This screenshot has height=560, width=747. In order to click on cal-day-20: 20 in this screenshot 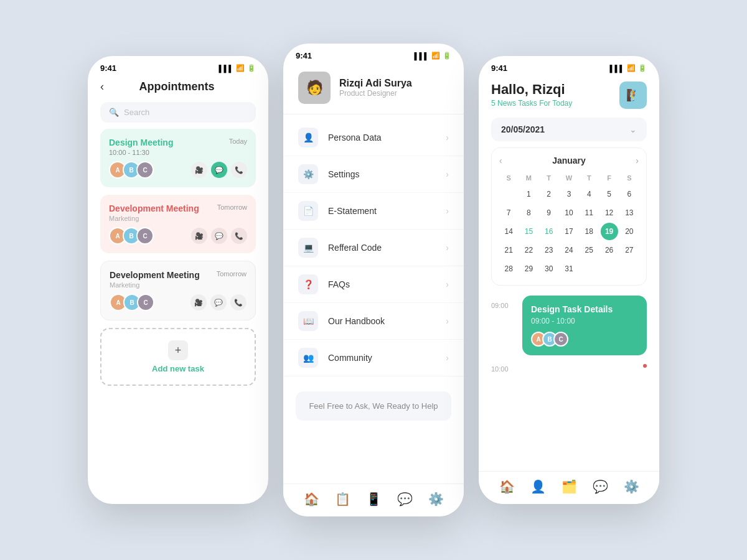, I will do `click(629, 231)`.